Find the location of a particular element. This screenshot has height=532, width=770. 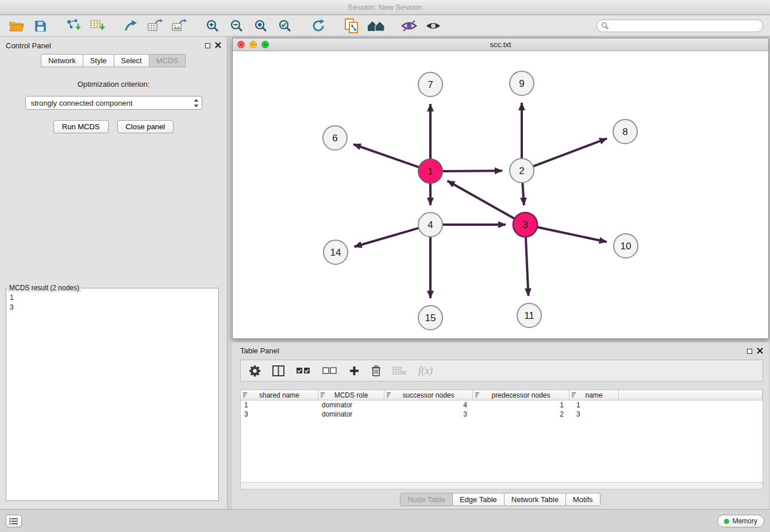

network-window-title: scc.txt is located at coordinates (501, 45).